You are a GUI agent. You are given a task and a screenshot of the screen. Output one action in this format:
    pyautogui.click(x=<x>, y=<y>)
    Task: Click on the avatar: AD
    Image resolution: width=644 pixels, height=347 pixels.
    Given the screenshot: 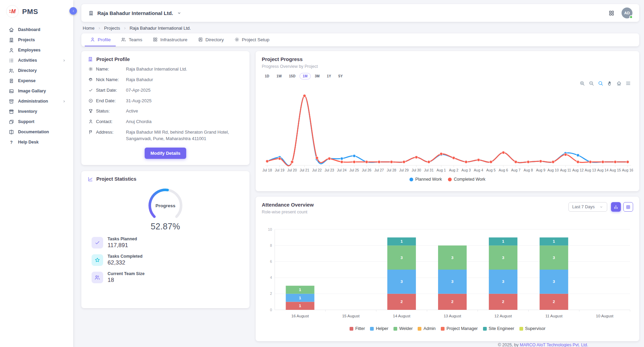 What is the action you would take?
    pyautogui.click(x=627, y=13)
    